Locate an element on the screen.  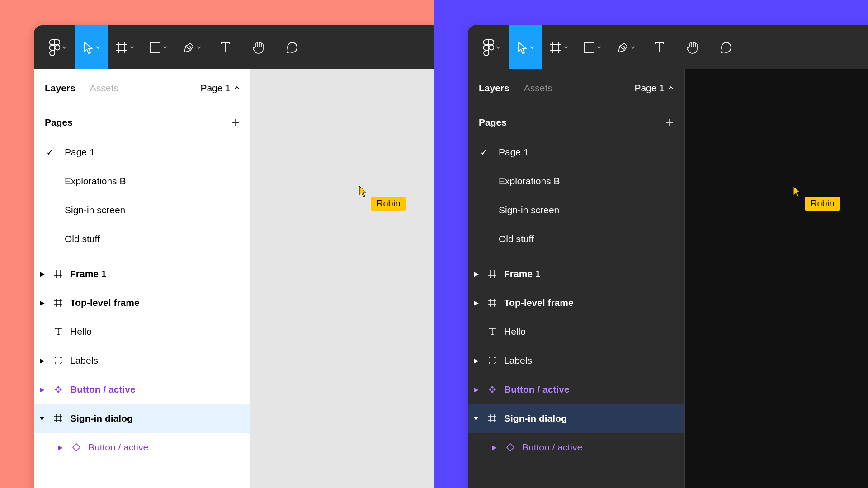
pages-section-header: Pages + is located at coordinates (576, 122).